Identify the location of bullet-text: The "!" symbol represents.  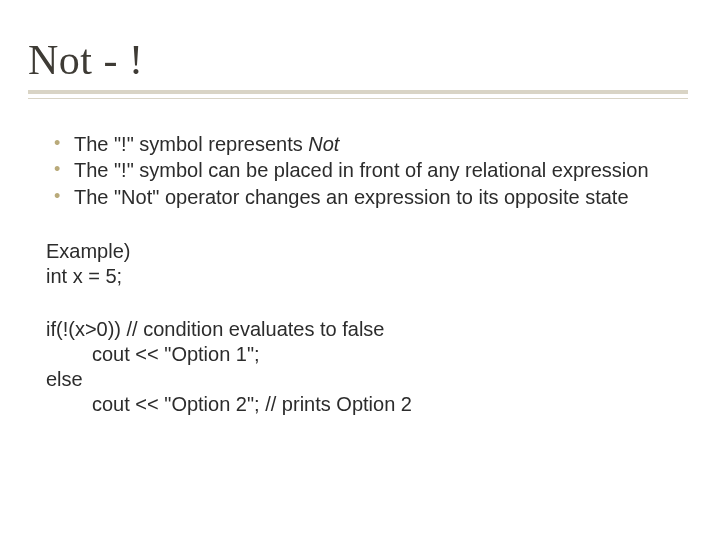
(191, 144).